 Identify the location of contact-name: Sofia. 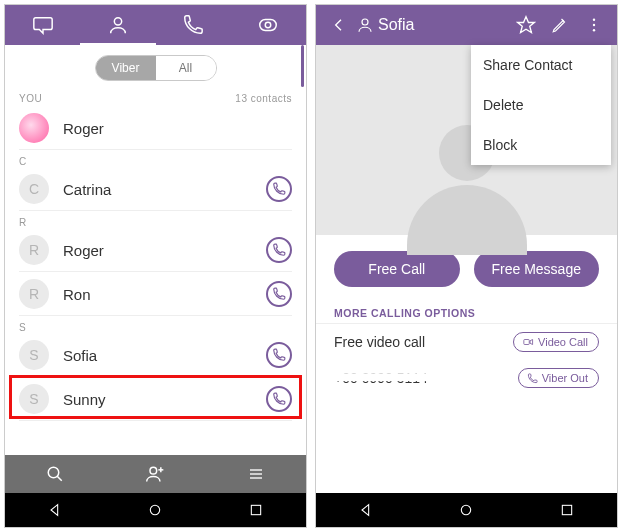
(164, 356).